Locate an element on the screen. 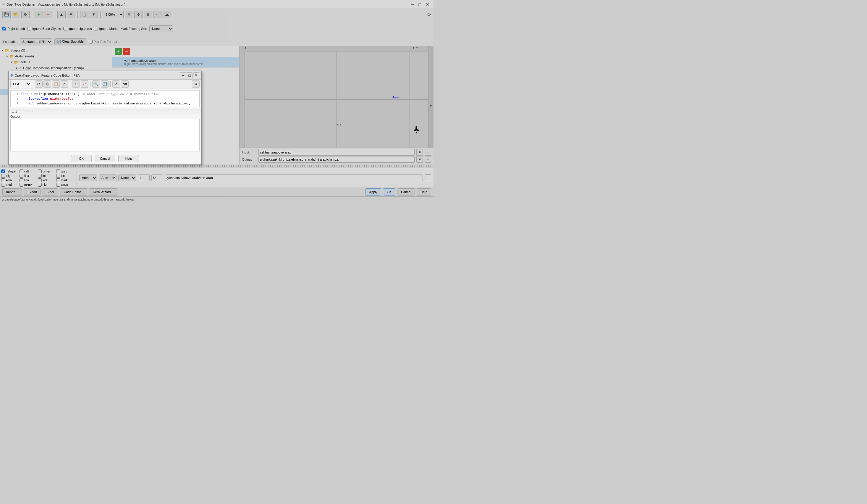  copy-button: ⎘ is located at coordinates (47, 84).